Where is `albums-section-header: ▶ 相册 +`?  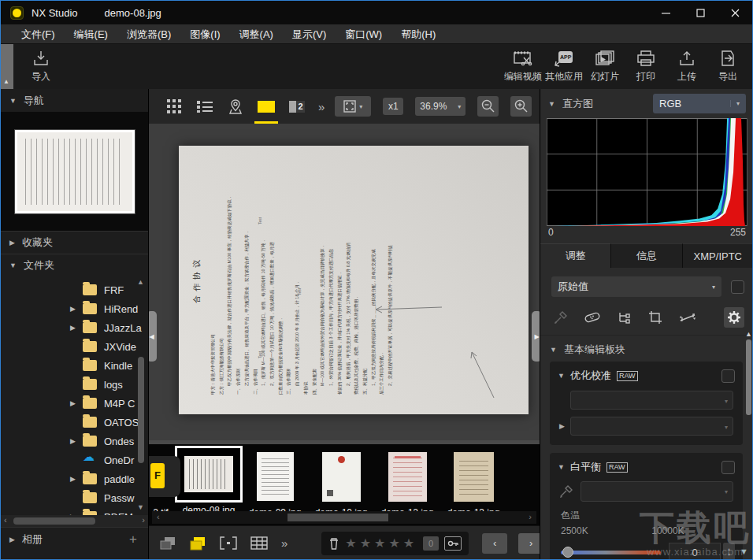 albums-section-header: ▶ 相册 + is located at coordinates (74, 539).